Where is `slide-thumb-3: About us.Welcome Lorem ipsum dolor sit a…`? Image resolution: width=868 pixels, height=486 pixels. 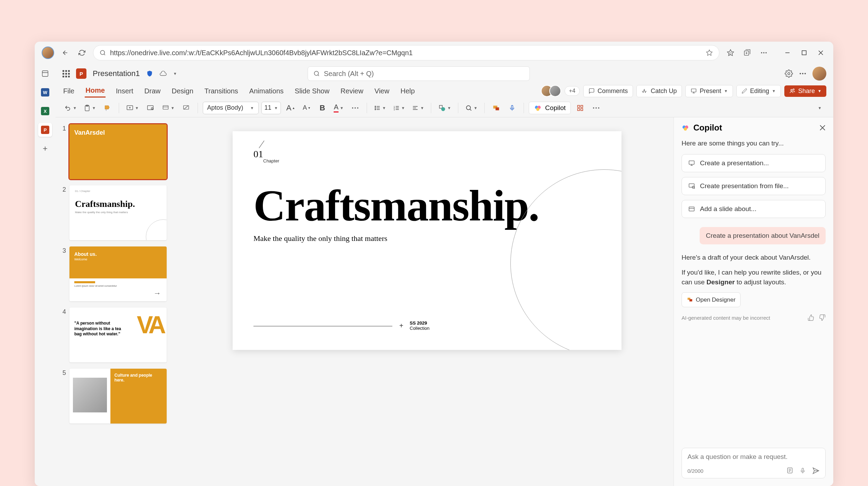
slide-thumb-3: About us.Welcome Lorem ipsum dolor sit a… is located at coordinates (118, 274).